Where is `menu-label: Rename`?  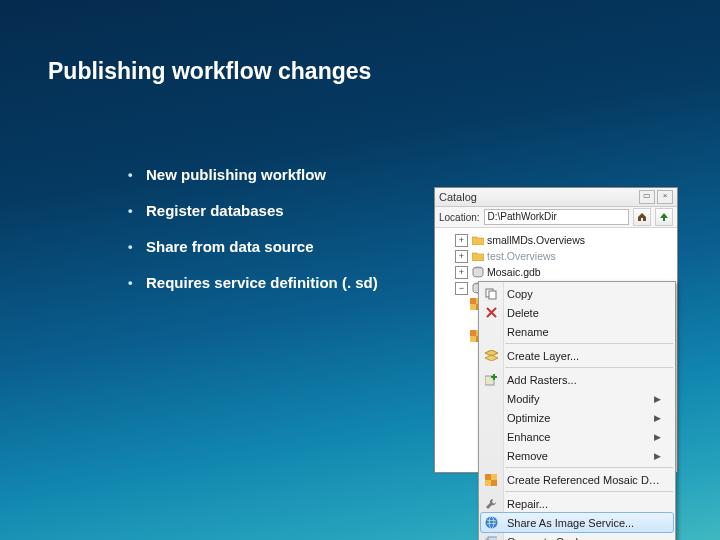
menu-label: Rename is located at coordinates (584, 332).